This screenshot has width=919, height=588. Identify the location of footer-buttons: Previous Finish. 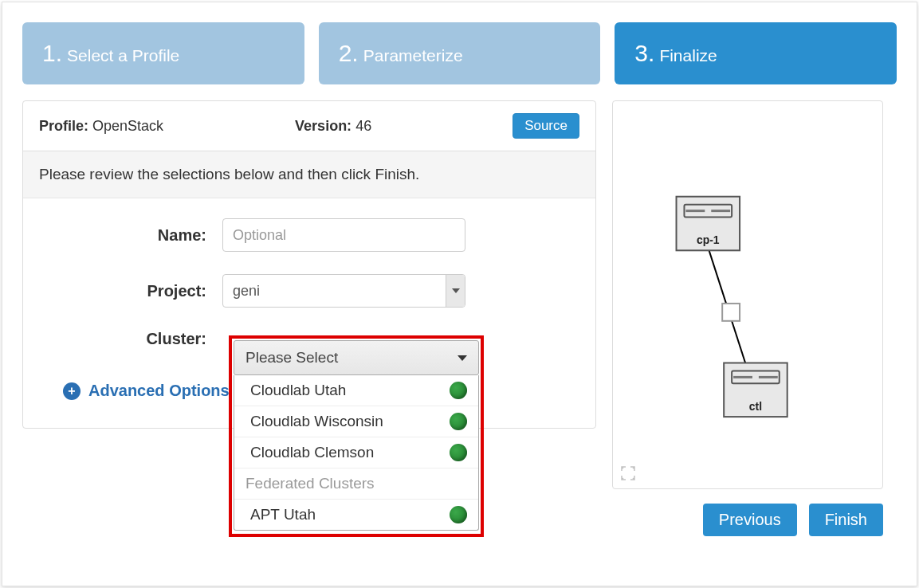
(748, 519).